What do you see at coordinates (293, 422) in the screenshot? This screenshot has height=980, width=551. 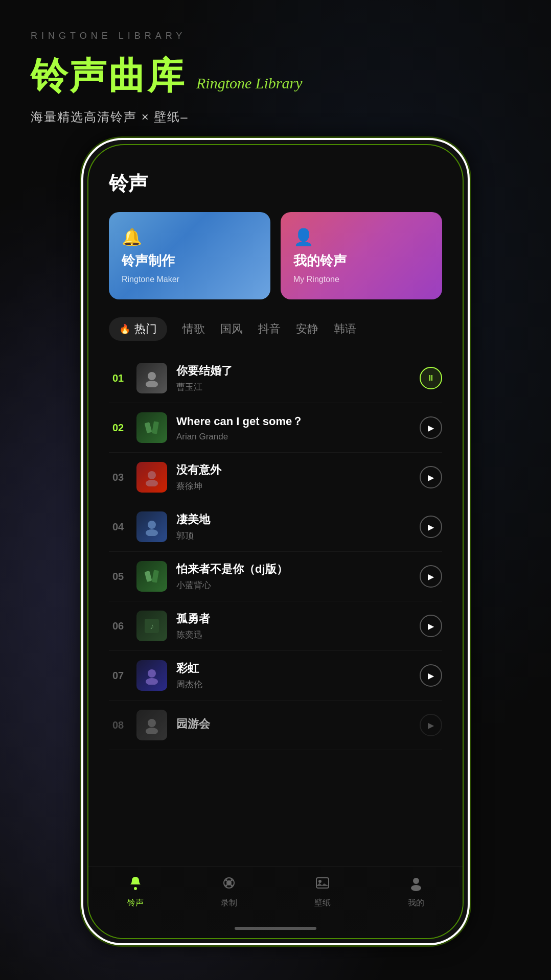 I see `song-title-02: Where can I get some？` at bounding box center [293, 422].